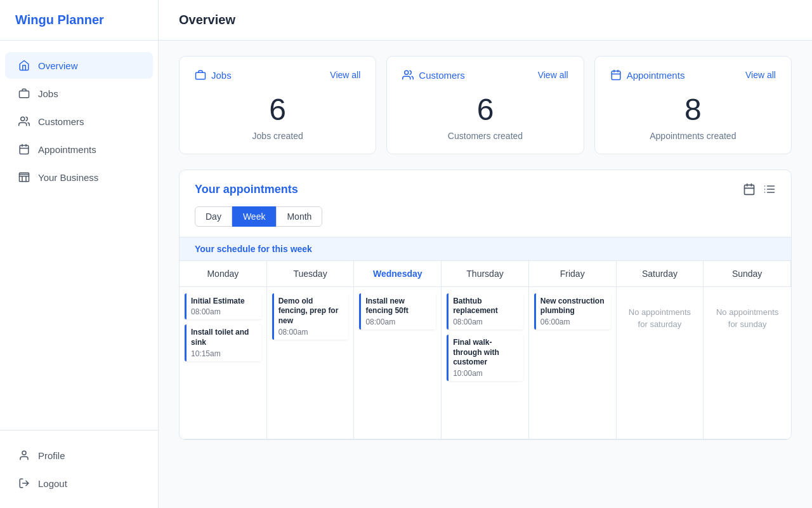 The width and height of the screenshot is (812, 508). I want to click on page-title: Overview, so click(207, 20).